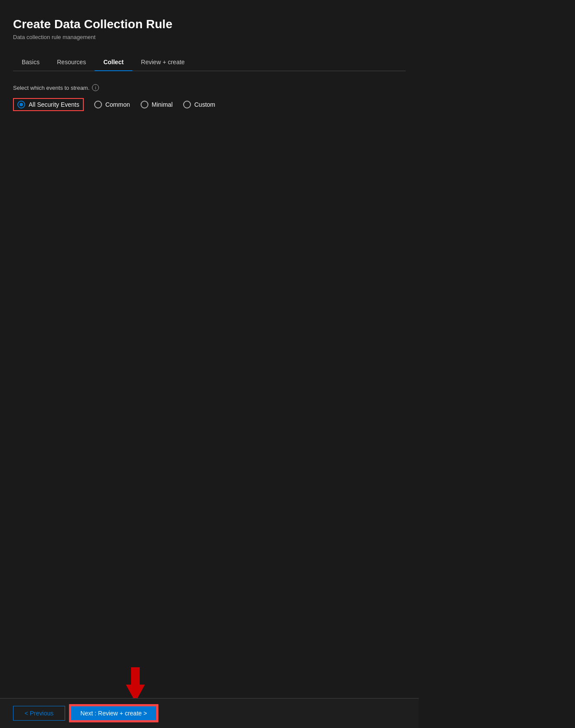  I want to click on radio-label-custom: Custom, so click(205, 105).